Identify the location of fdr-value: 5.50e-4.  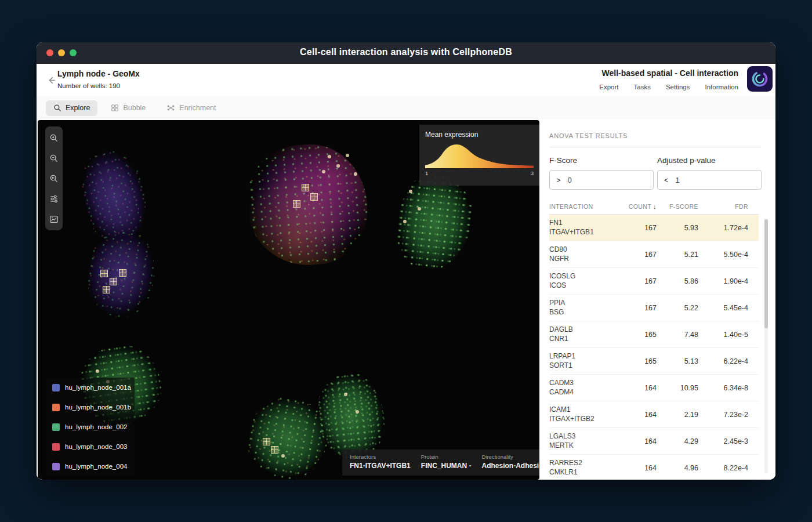
(723, 255).